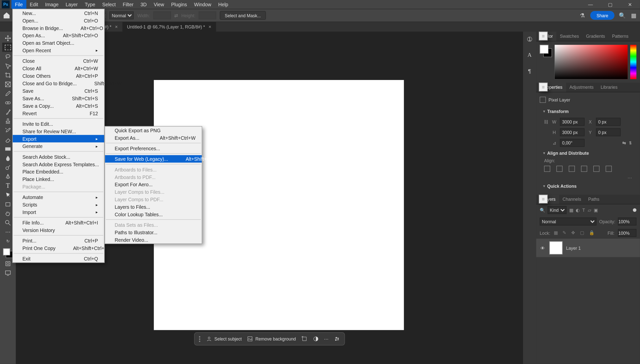 This screenshot has height=364, width=640. What do you see at coordinates (8, 48) in the screenshot?
I see `marquee-tool` at bounding box center [8, 48].